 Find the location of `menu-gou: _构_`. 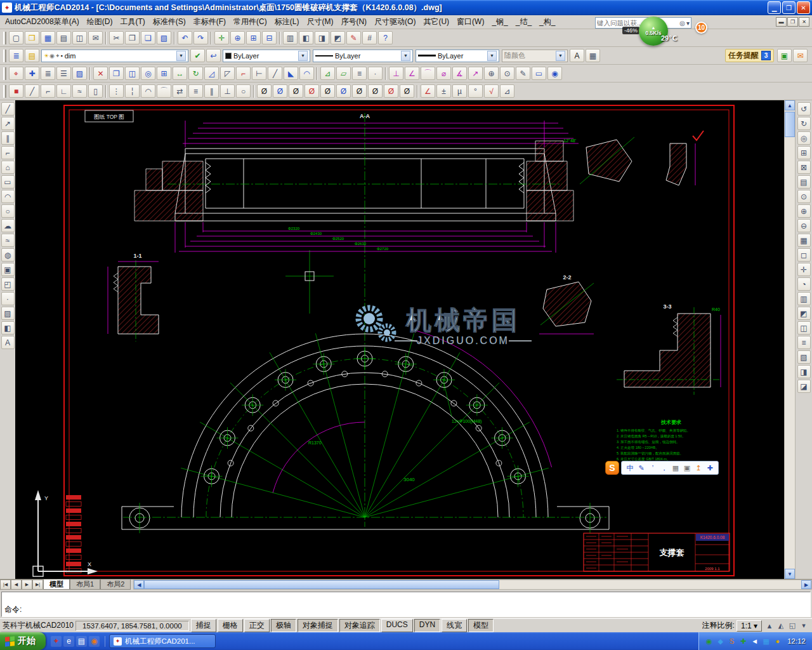

menu-gou: _构_ is located at coordinates (547, 22).